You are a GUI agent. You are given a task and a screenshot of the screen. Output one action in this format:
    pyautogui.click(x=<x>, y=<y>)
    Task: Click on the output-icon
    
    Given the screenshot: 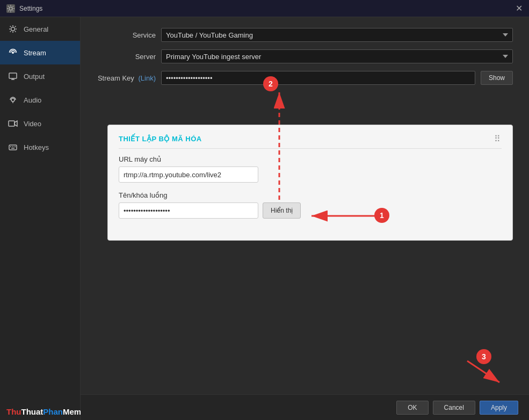 What is the action you would take?
    pyautogui.click(x=13, y=76)
    